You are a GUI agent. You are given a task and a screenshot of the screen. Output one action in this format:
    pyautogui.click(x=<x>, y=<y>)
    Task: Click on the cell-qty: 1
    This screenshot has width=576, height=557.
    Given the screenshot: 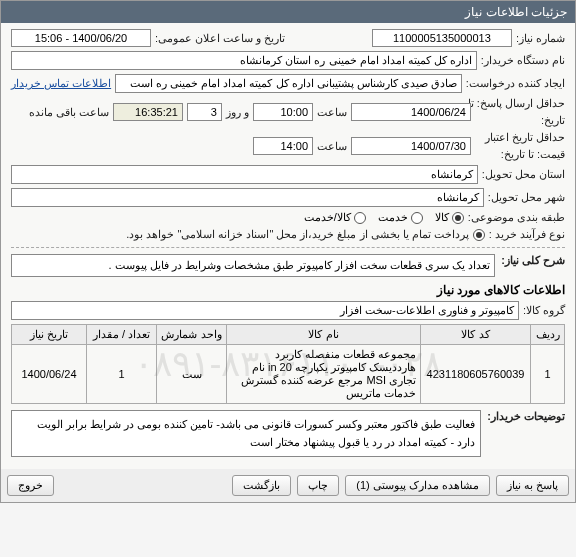 What is the action you would take?
    pyautogui.click(x=122, y=374)
    